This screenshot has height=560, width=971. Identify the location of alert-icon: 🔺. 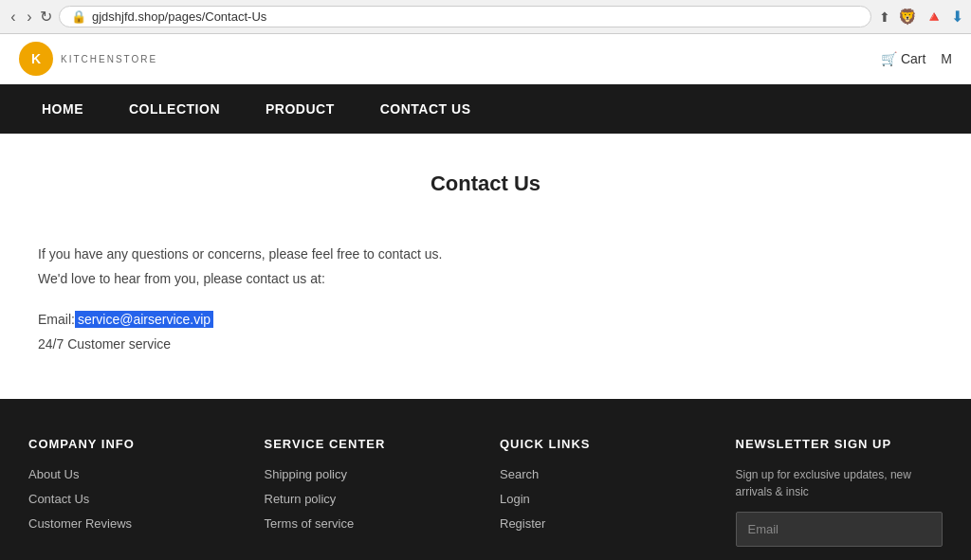
(934, 17).